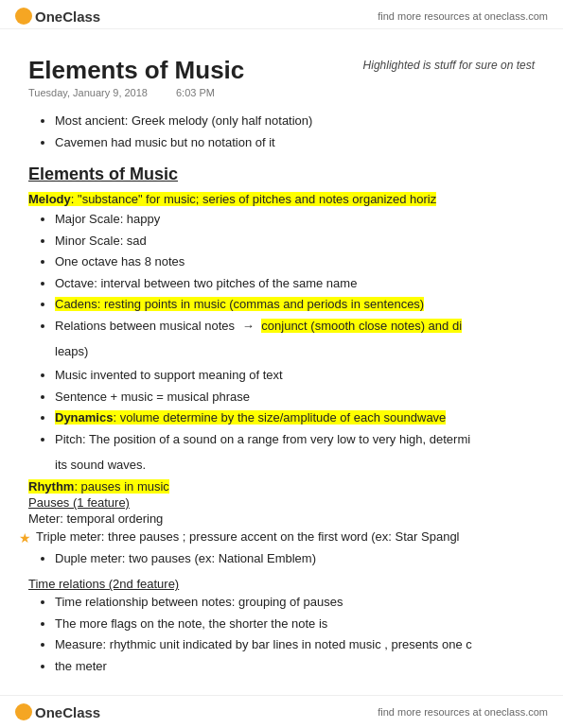 The image size is (563, 728). I want to click on list-item: Music invented to support meaning of tex…, so click(295, 375).